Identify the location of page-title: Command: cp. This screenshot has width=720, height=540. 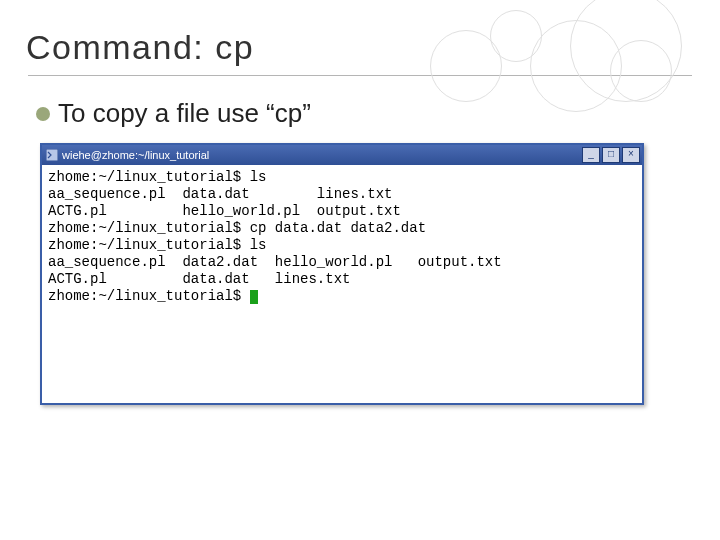
(360, 38).